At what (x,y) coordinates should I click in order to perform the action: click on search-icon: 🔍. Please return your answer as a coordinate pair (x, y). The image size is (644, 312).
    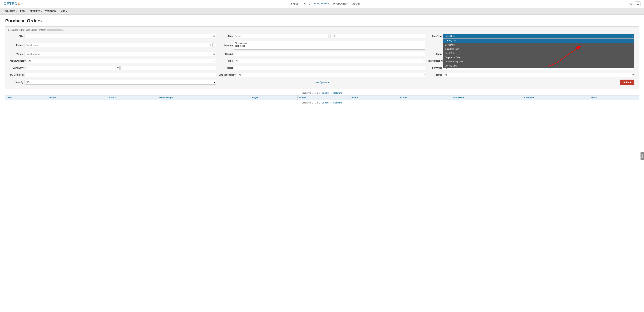
    Looking at the image, I should click on (631, 4).